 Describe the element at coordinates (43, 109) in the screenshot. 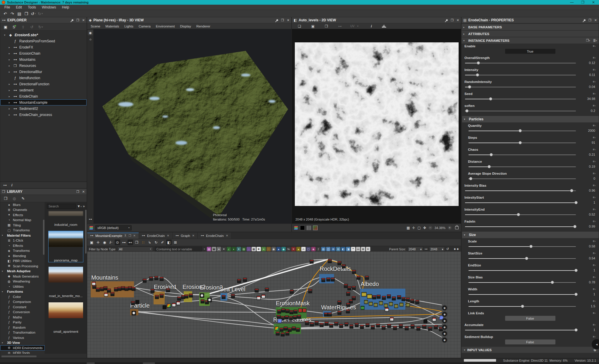

I see `tree-item-sediment02: ▸⊶Sediment02` at that location.